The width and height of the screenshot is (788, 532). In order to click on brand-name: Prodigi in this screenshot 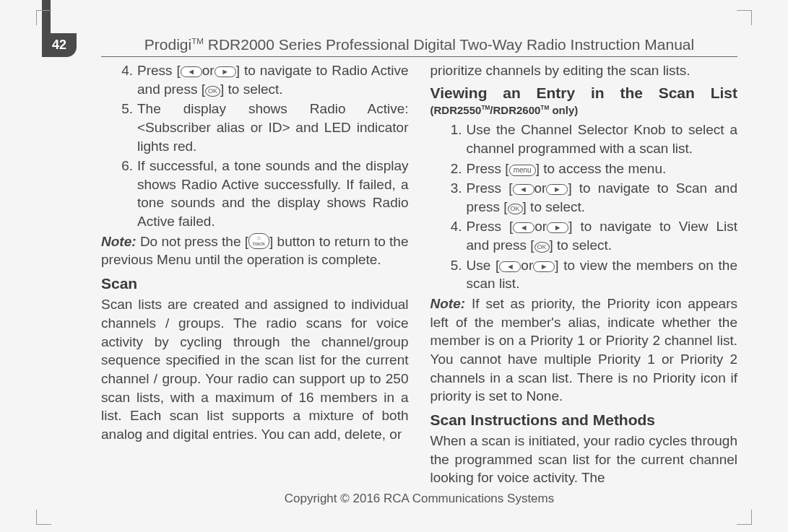, I will do `click(168, 45)`.